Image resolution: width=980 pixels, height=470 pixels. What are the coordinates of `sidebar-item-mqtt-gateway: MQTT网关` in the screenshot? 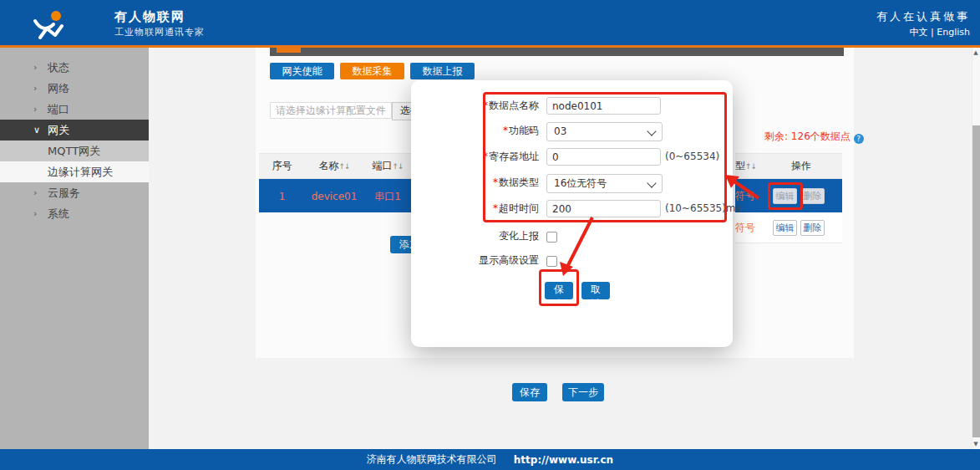 It's located at (74, 151).